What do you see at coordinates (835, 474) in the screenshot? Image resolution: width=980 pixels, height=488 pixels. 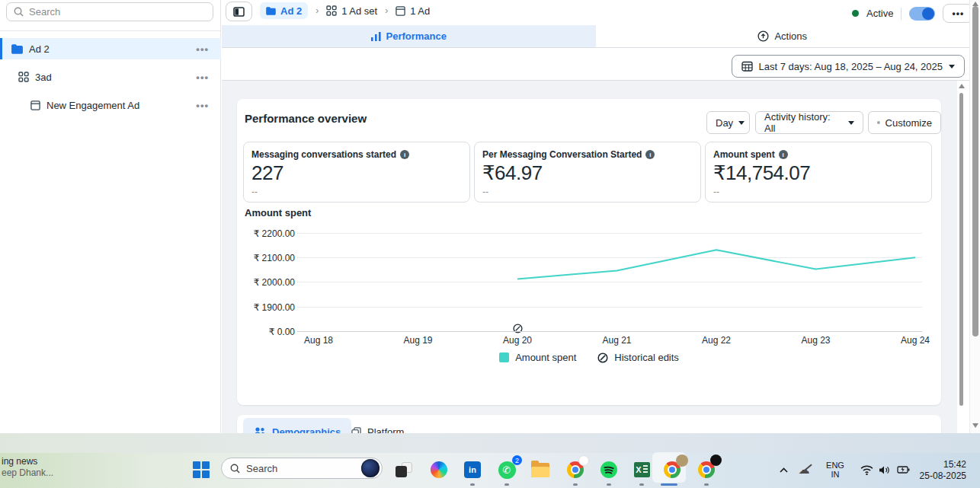 I see `language-region: IN` at bounding box center [835, 474].